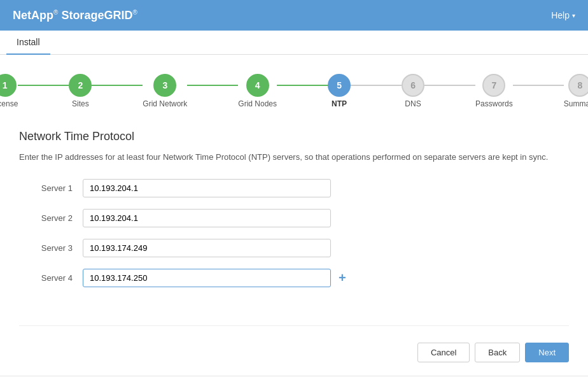 Image resolution: width=588 pixels, height=377 pixels. What do you see at coordinates (9, 91) in the screenshot?
I see `step-license: 1License` at bounding box center [9, 91].